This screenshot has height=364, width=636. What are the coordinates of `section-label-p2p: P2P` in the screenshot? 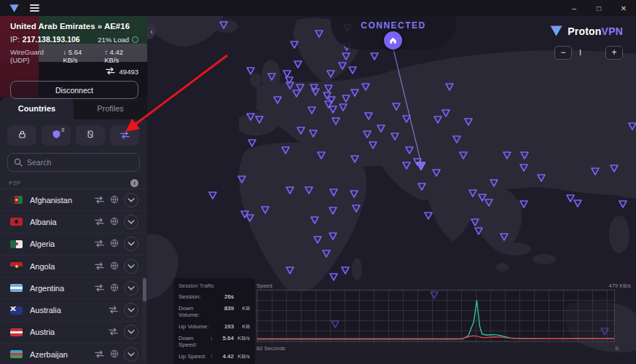 It's located at (15, 183).